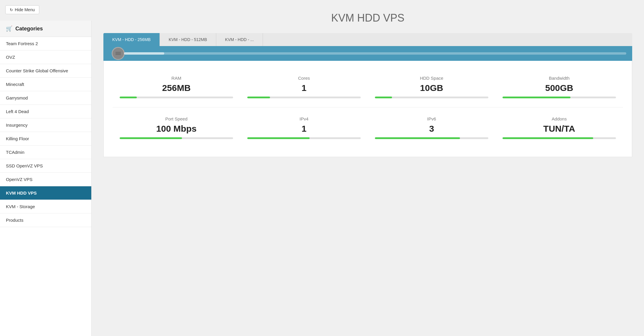 The image size is (644, 336). What do you see at coordinates (132, 40) in the screenshot?
I see `tab-256mb: KVM - HDD - 256MB` at bounding box center [132, 40].